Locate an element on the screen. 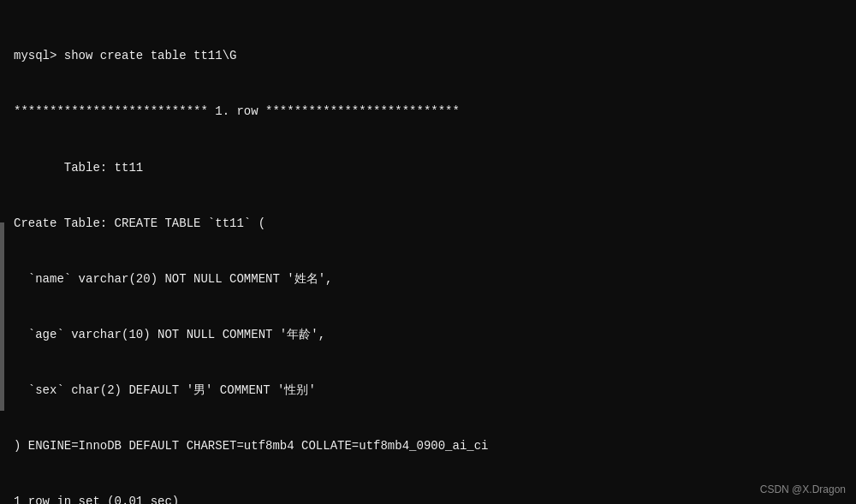 The height and width of the screenshot is (504, 856). line-1: mysql> show create table tt11\G is located at coordinates (428, 56).